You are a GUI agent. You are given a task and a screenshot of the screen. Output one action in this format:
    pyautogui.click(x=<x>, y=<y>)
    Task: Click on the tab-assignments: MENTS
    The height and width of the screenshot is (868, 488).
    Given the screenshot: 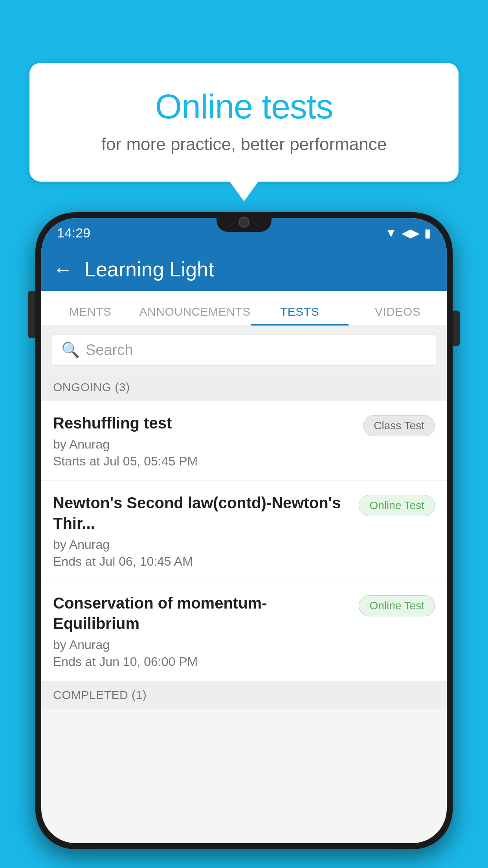 What is the action you would take?
    pyautogui.click(x=90, y=315)
    